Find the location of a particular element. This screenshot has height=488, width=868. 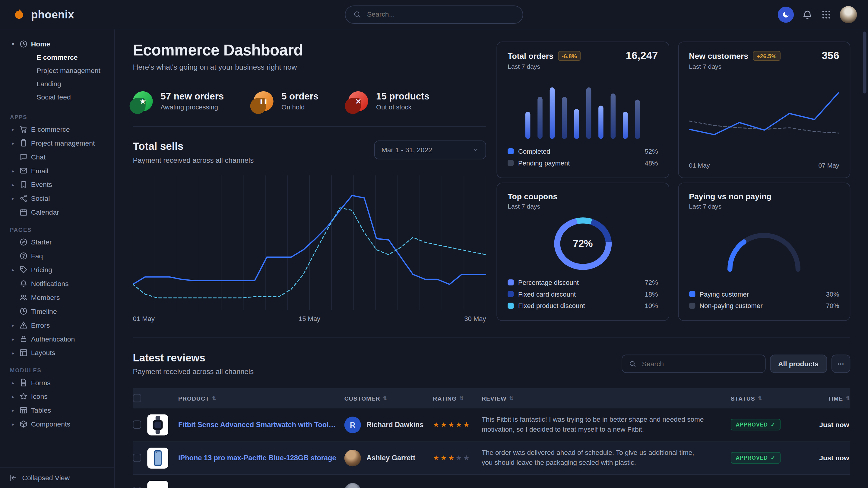

all-products-button: All products is located at coordinates (798, 364).